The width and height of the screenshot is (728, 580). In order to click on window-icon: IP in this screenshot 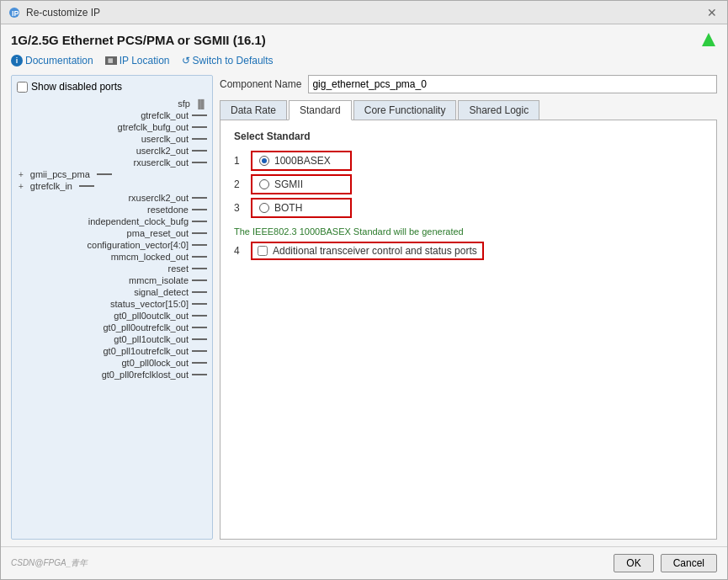, I will do `click(14, 13)`.